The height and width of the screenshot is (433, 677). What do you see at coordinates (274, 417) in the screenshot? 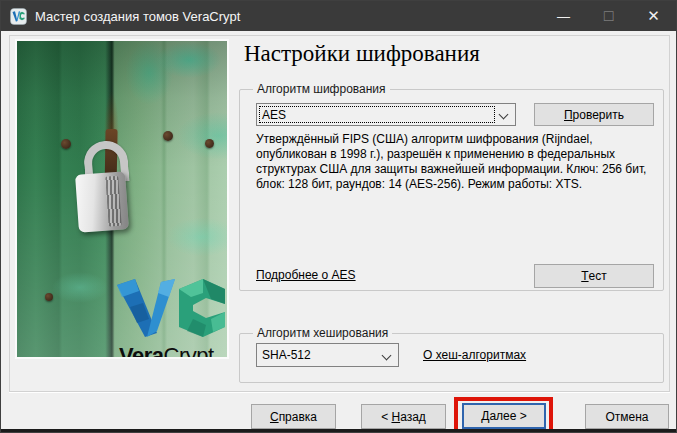
I see `button-label-mnemonic: С` at bounding box center [274, 417].